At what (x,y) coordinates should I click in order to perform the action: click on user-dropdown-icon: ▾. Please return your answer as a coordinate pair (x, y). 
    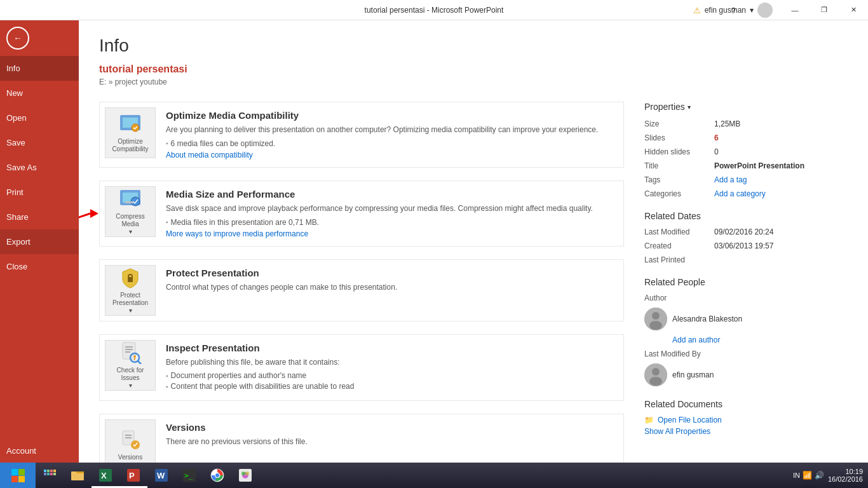
    Looking at the image, I should click on (752, 10).